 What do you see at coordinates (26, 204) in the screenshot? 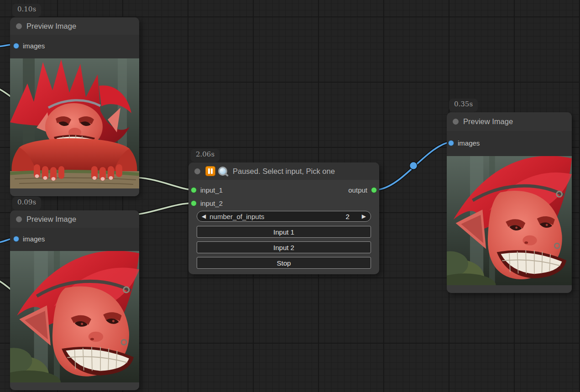
I see `execution-time-badge: 0.09s` at bounding box center [26, 204].